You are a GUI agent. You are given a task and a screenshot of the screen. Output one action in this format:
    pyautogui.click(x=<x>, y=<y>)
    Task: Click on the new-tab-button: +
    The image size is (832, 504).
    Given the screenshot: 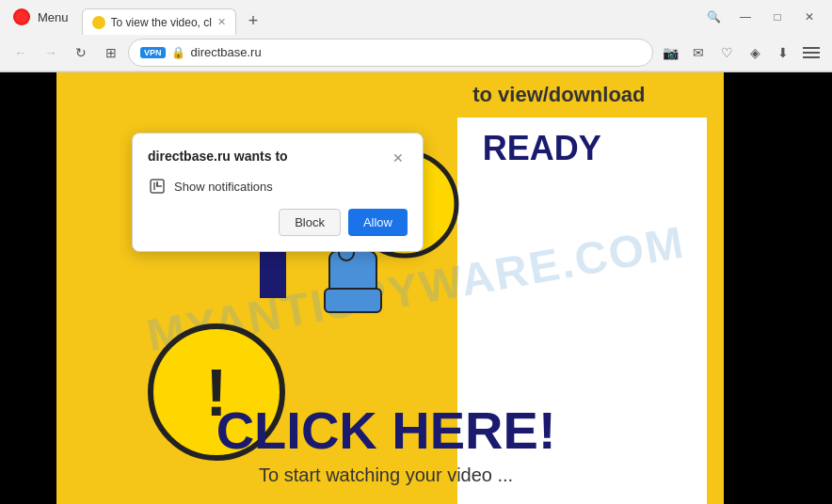 What is the action you would take?
    pyautogui.click(x=253, y=21)
    